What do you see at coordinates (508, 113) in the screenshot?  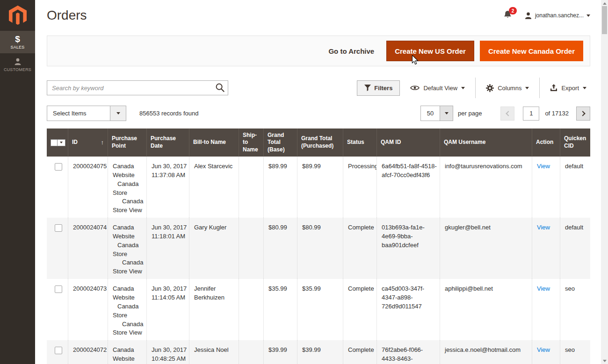 I see `chevron-left-icon` at bounding box center [508, 113].